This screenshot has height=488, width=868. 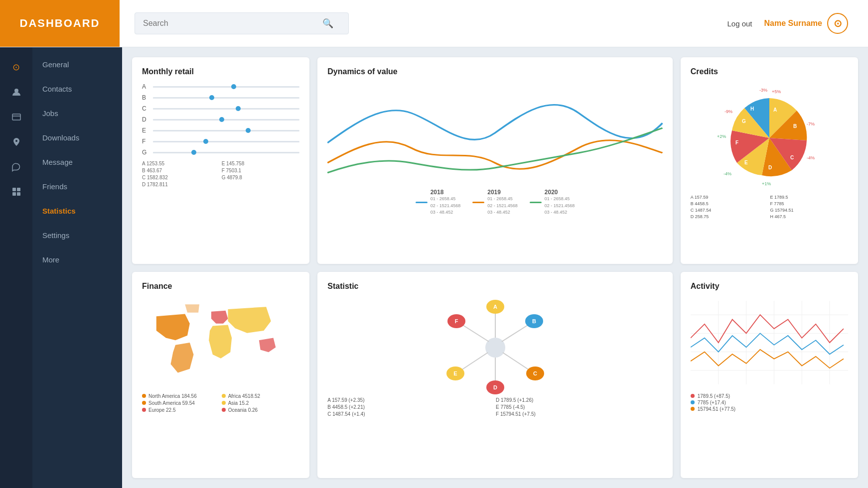 I want to click on sidebar-item-message: Message, so click(x=77, y=162).